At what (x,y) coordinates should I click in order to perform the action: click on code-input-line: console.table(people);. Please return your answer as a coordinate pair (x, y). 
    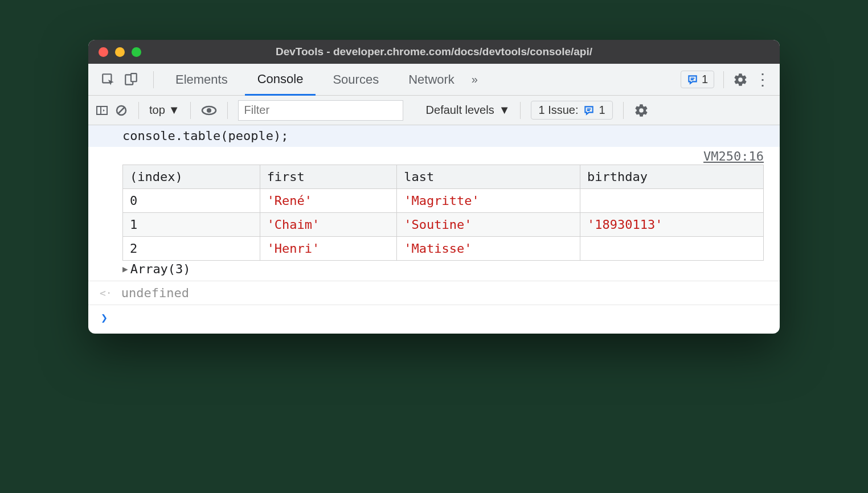
    Looking at the image, I should click on (434, 136).